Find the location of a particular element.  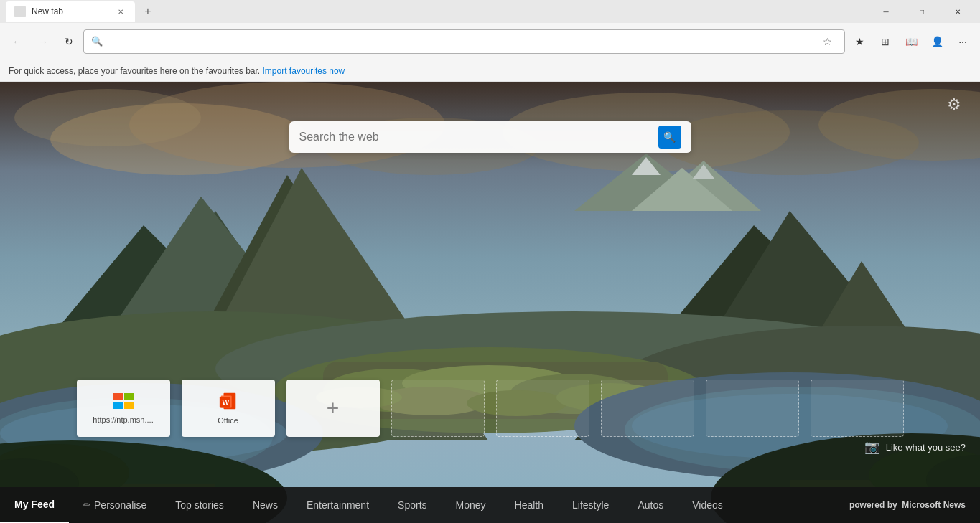

nav-item-videos: Videos is located at coordinates (708, 505).